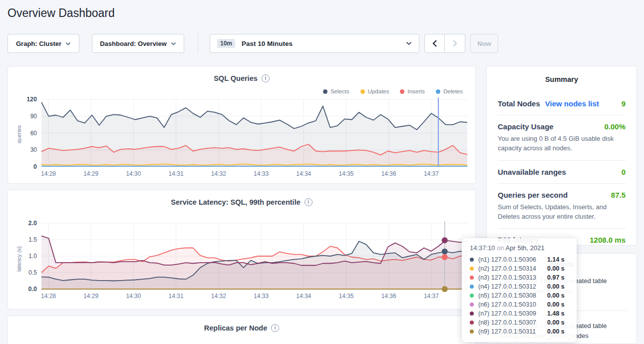  I want to click on y-tick-label: 30, so click(34, 150).